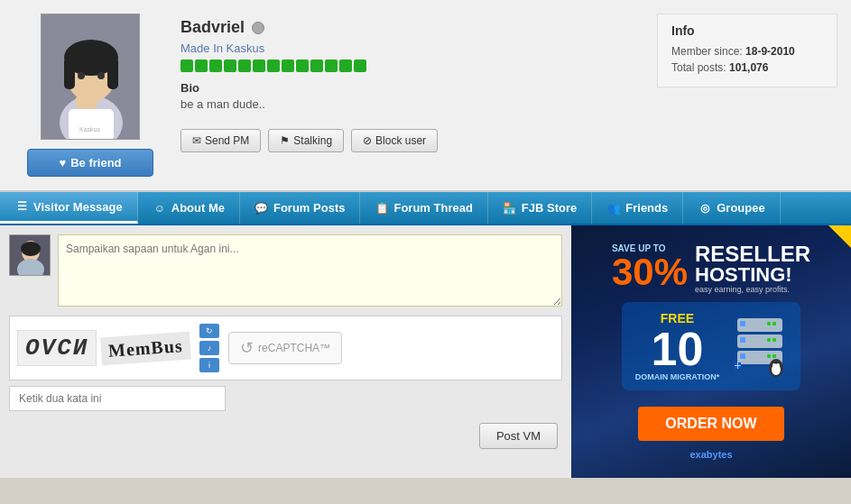 The image size is (851, 504). I want to click on nav-tabs: ☰ Visitor Message ☺ About Me 💬 Forum Pos…, so click(426, 209).